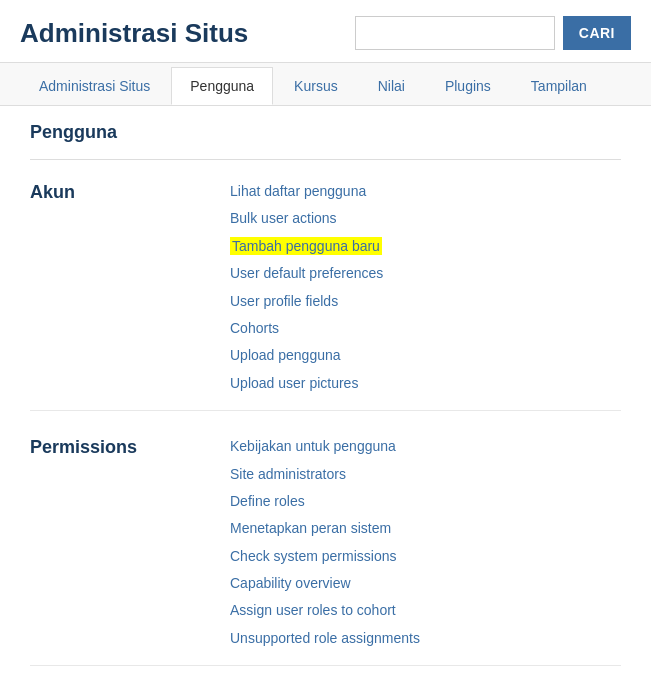 The height and width of the screenshot is (675, 651). Describe the element at coordinates (455, 33) in the screenshot. I see `search-input` at that location.